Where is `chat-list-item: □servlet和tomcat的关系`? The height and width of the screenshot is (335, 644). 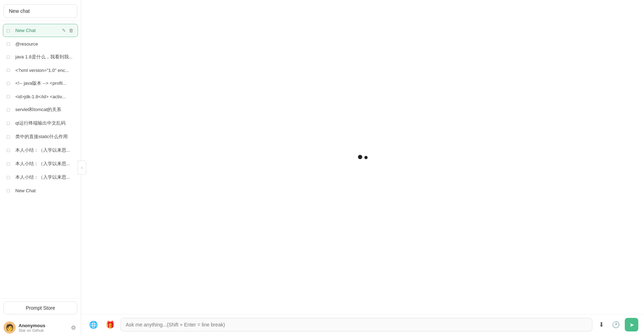
chat-list-item: □servlet和tomcat的关系 is located at coordinates (41, 110).